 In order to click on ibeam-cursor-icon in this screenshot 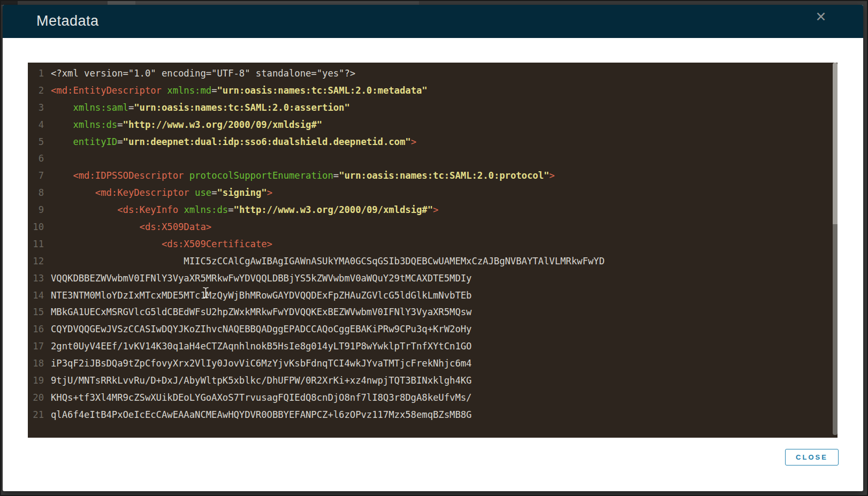, I will do `click(205, 293)`.